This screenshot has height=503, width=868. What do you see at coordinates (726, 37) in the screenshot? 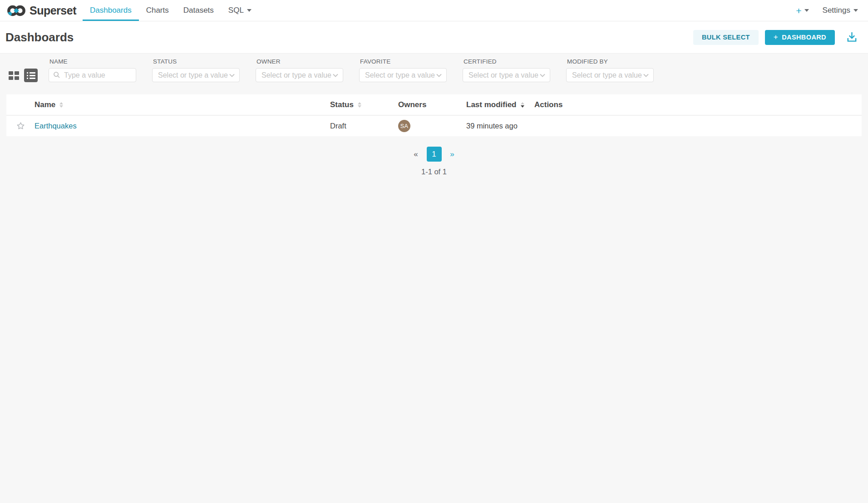
I see `bulk-select-button: BULK SELECT` at bounding box center [726, 37].